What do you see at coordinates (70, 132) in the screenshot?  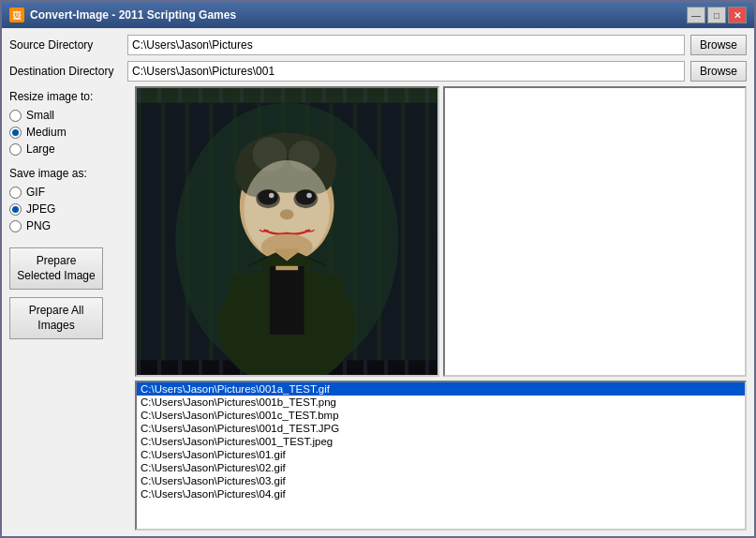 I see `radio-medium: Medium` at bounding box center [70, 132].